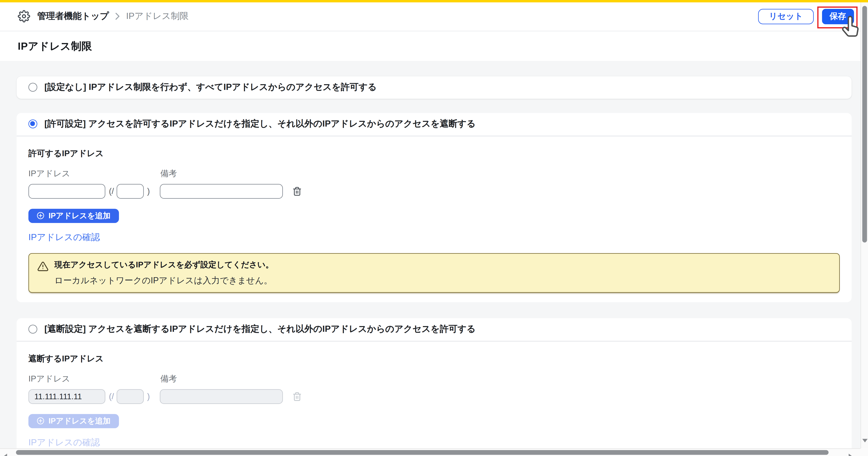  I want to click on warning-triangle-icon, so click(43, 273).